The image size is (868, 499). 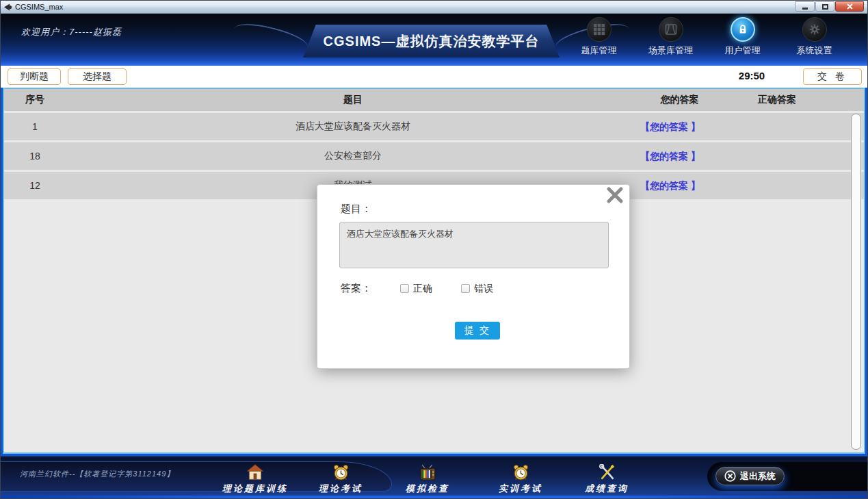 What do you see at coordinates (805, 8) in the screenshot?
I see `minimize-icon` at bounding box center [805, 8].